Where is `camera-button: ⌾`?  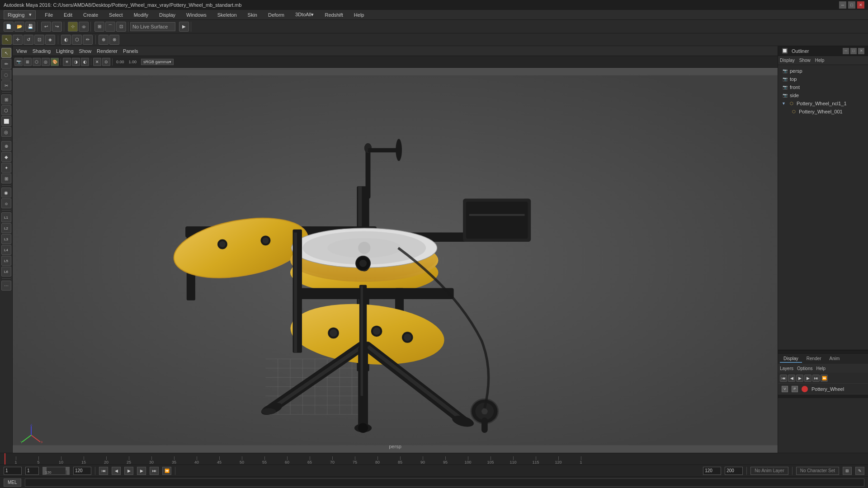
camera-button: ⌾ is located at coordinates (6, 203).